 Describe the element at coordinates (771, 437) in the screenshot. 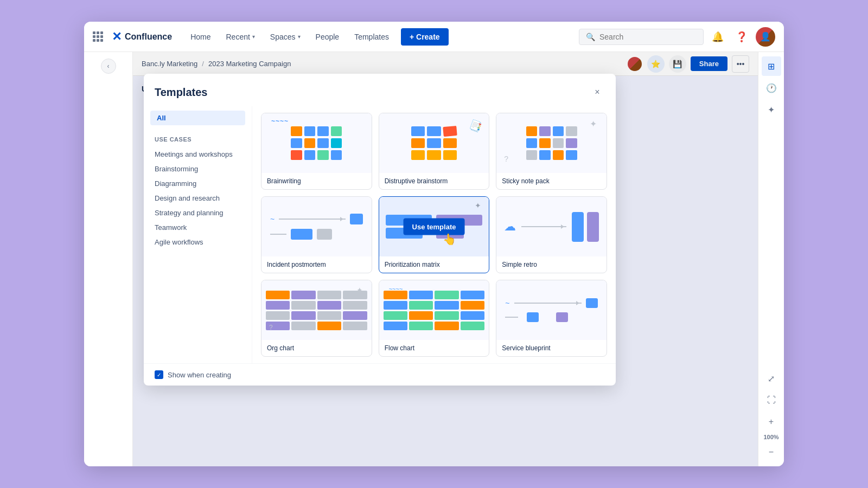

I see `zoom-level: 100%` at that location.